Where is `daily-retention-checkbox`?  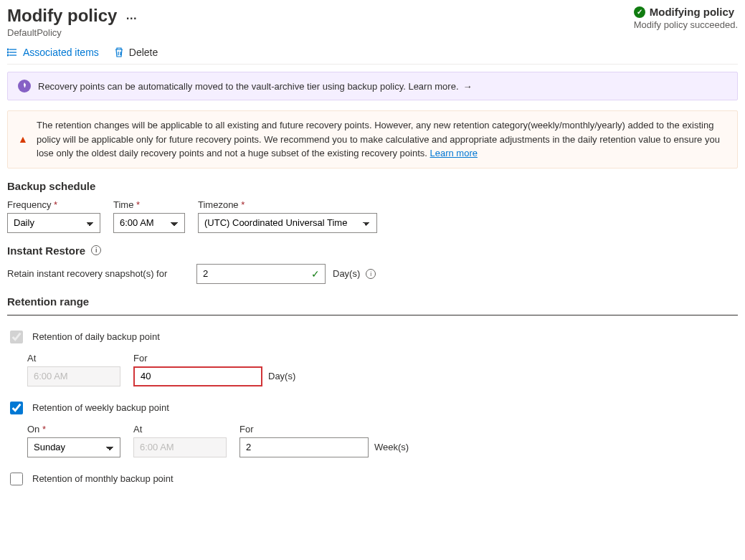 daily-retention-checkbox is located at coordinates (16, 337).